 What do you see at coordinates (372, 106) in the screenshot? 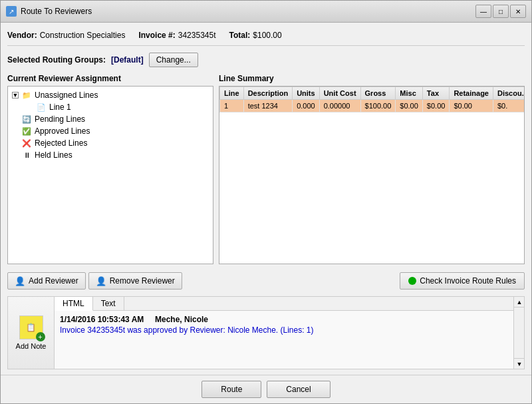
I see `table-row: 1 test 1234 0.000 0.00000 $100.00 $0.00 …` at bounding box center [372, 106].